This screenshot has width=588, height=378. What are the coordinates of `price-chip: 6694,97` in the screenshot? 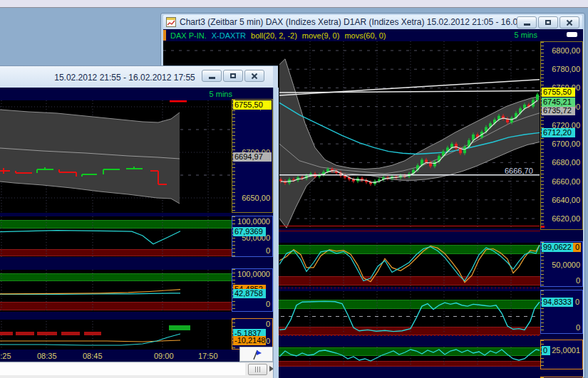 It's located at (252, 157).